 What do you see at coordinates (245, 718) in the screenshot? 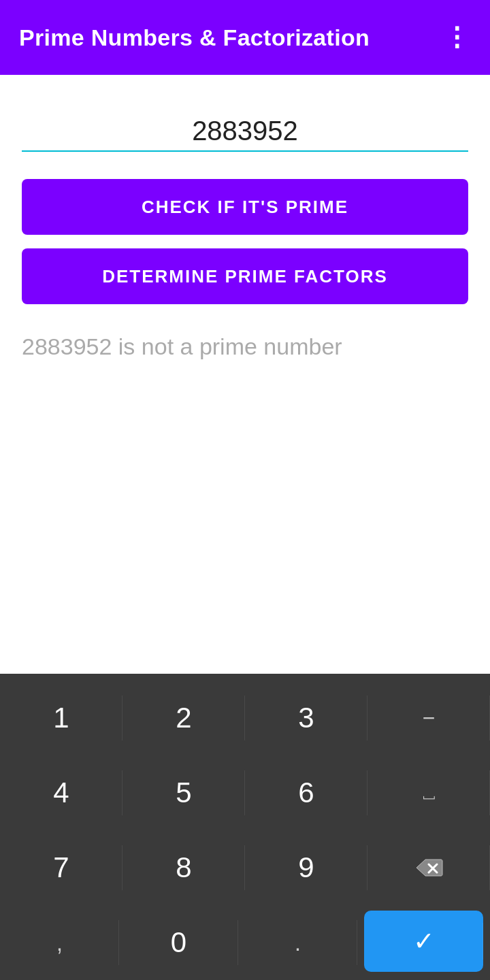
I see `keyboard-row-1: 1 2 3 −` at bounding box center [245, 718].